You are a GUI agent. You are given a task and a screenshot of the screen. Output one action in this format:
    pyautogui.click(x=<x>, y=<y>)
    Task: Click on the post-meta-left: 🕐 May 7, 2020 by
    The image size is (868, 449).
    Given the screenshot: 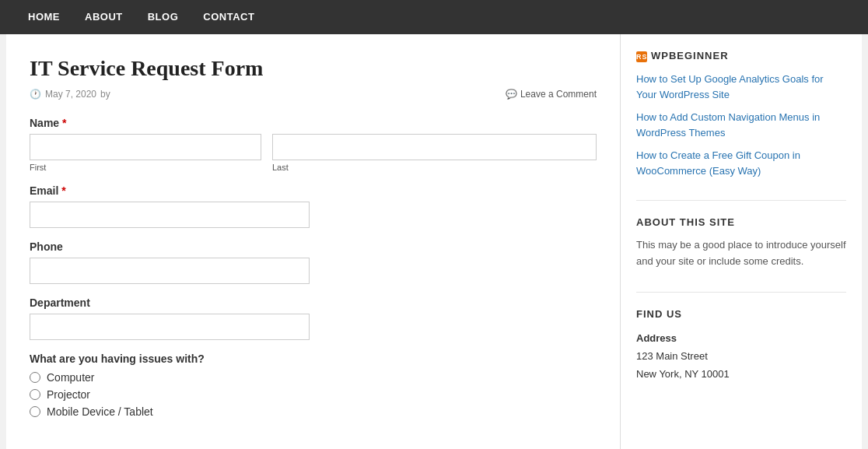 What is the action you would take?
    pyautogui.click(x=70, y=94)
    